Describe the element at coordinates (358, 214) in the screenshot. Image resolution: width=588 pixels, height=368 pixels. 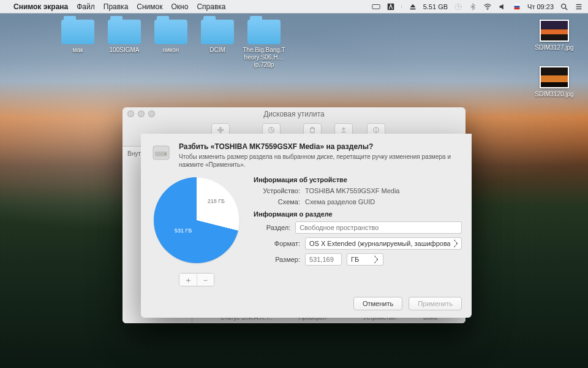
I see `partition-info-heading: Информация о разделе` at that location.